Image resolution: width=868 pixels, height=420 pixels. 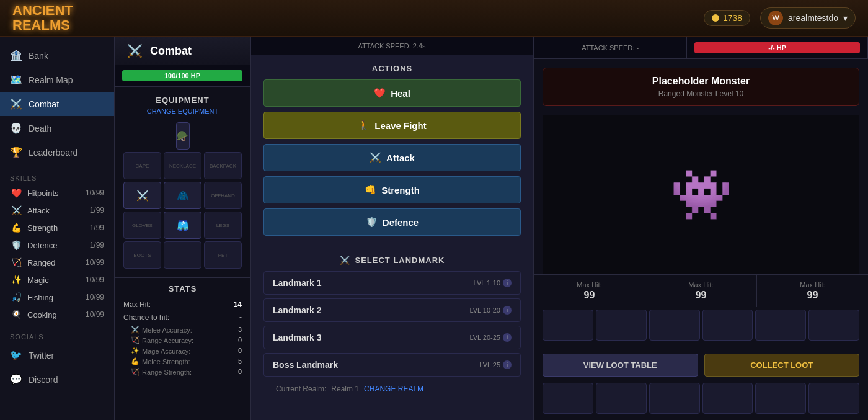 I want to click on sidebar-item-leaderboard: 🏆 Leaderboard, so click(x=57, y=153).